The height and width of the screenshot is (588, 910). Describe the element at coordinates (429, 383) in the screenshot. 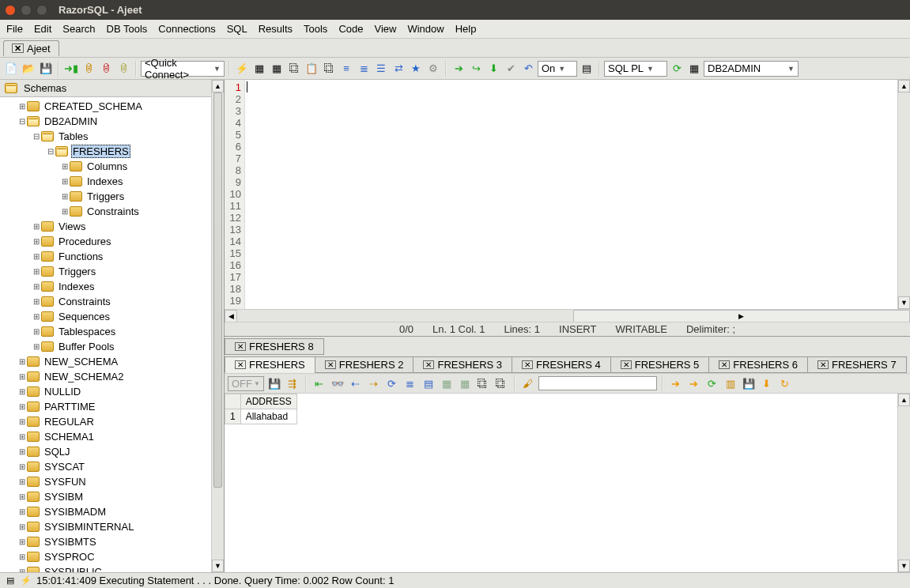

I see `list2-icon: ▤` at that location.